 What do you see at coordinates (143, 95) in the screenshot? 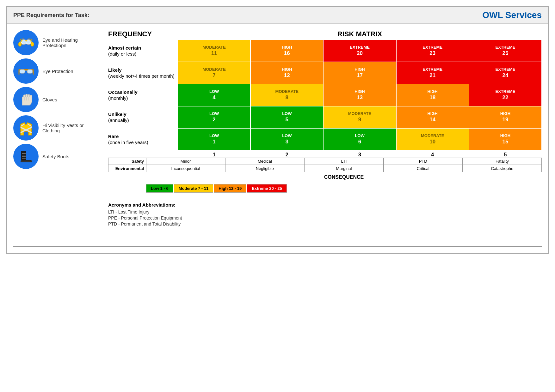
I see `freq-cell: Occasionally(monthly)` at bounding box center [143, 95].